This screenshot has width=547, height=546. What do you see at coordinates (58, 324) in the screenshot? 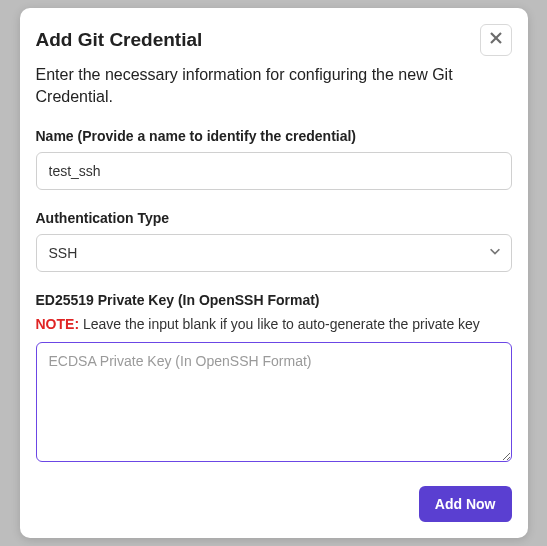
I see `note-prefix: NOTE:` at bounding box center [58, 324].